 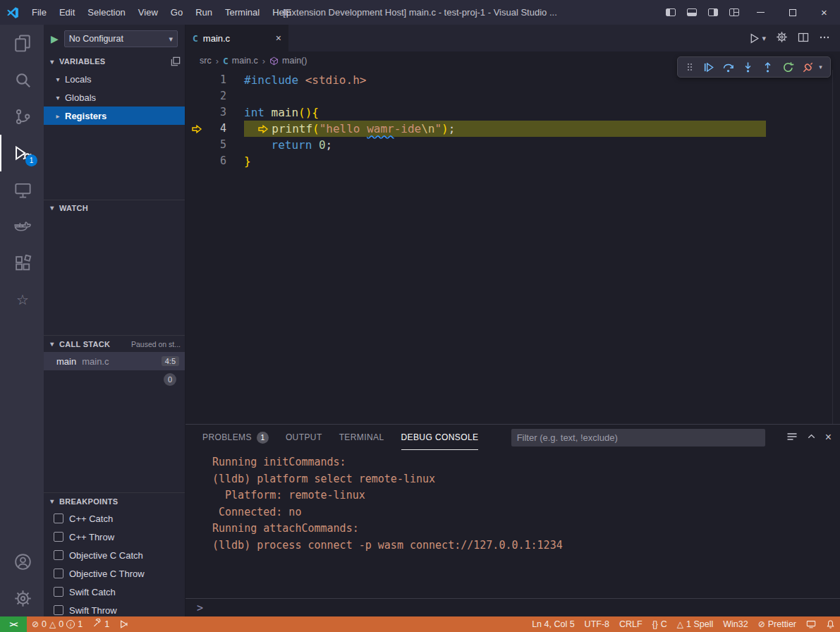 I want to click on minimize-button, so click(x=760, y=13).